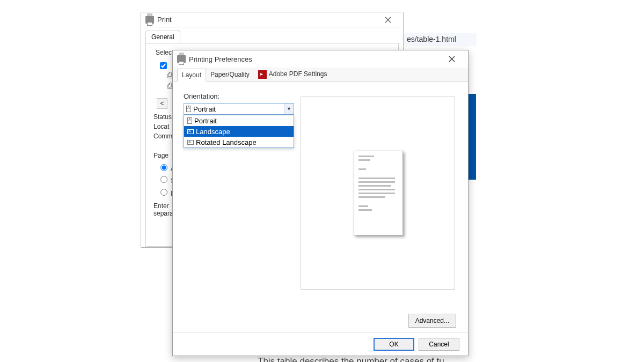 The height and width of the screenshot is (362, 644). Describe the element at coordinates (440, 40) in the screenshot. I see `browser-address-fragment: es/table-1.html` at that location.